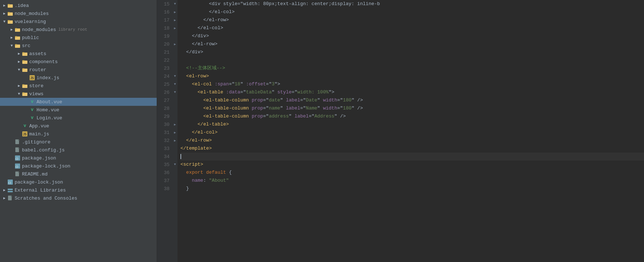 This screenshot has height=262, width=644. I want to click on sidebar-item-idea: ▶.idea, so click(78, 5).